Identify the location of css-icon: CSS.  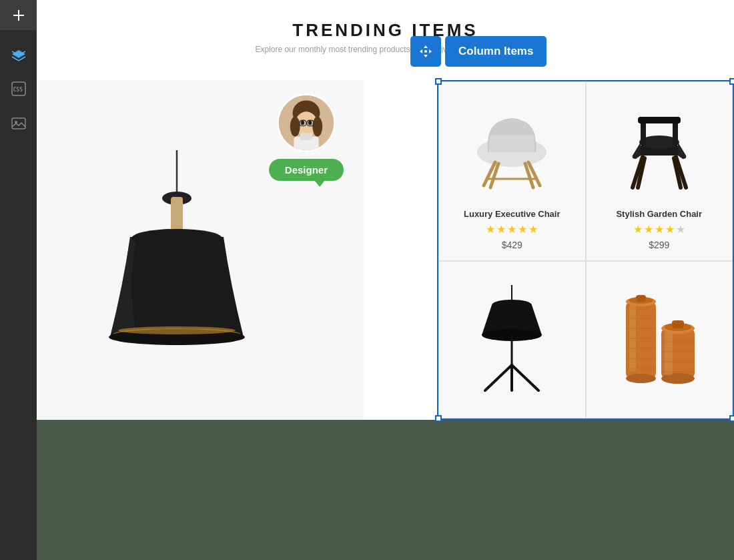
(19, 89).